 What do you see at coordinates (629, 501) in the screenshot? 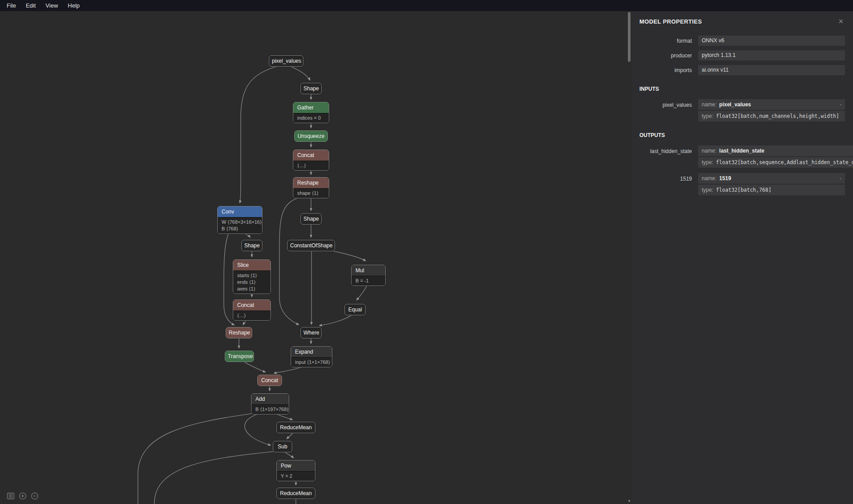
I see `scroll-down-arrow-icon: ▾` at bounding box center [629, 501].